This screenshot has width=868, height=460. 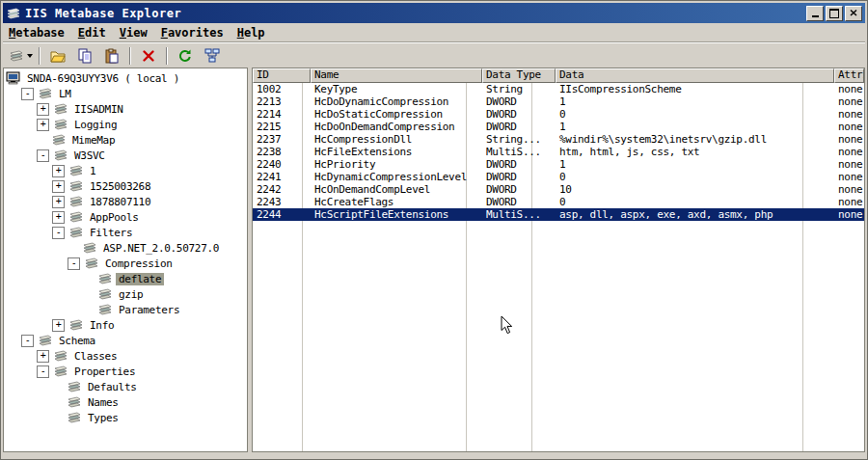 I want to click on list-row-2243: 2243HcCreateFlagsDWORD0none, so click(x=558, y=203).